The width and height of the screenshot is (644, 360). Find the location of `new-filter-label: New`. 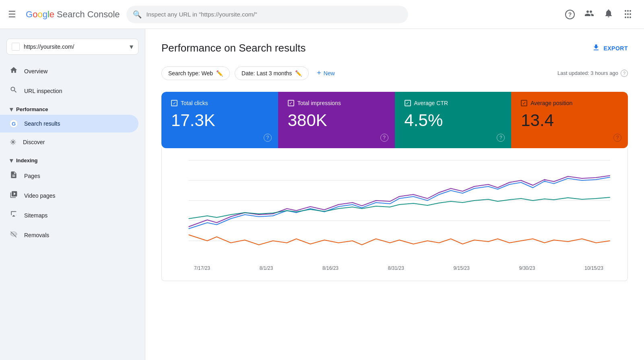

new-filter-label: New is located at coordinates (329, 73).